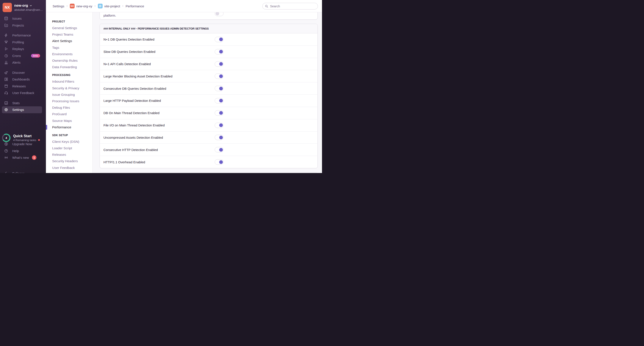 Image resolution: width=644 pixels, height=346 pixels. What do you see at coordinates (46, 127) in the screenshot?
I see `active-indicator` at bounding box center [46, 127].